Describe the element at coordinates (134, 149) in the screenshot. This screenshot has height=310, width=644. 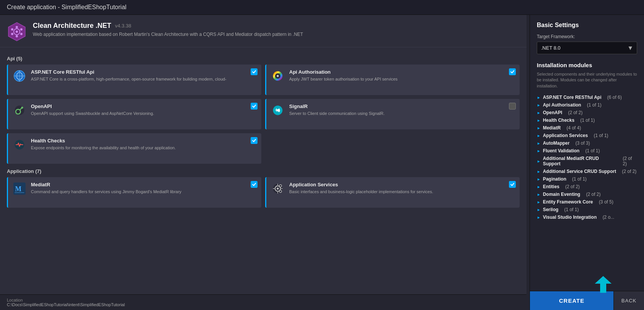
I see `card-health-checks: Health Checks Expose endpoints for monit…` at that location.